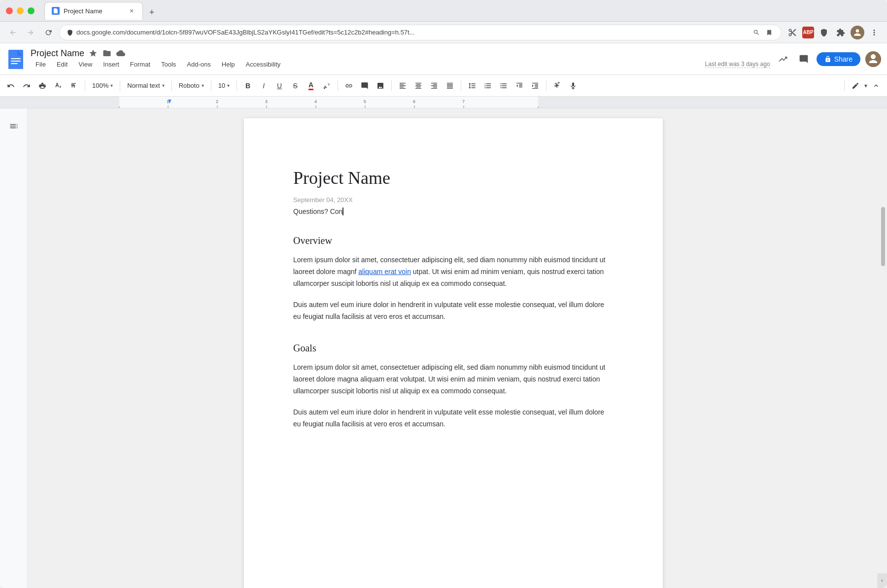 Image resolution: width=887 pixels, height=588 pixels. What do you see at coordinates (169, 64) in the screenshot?
I see `menu-tools: Tools` at bounding box center [169, 64].